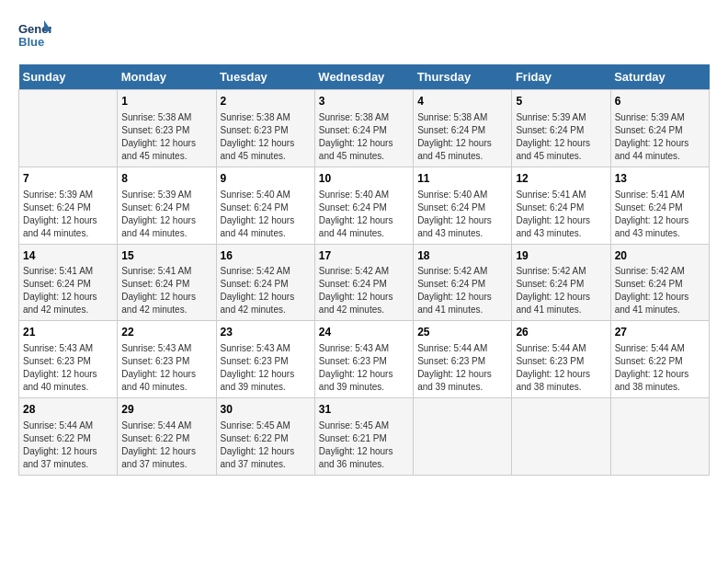 This screenshot has height=563, width=728. I want to click on calendar-week-row: 28Sunrise: 5:44 AMSunset: 6:22 PMDayligh…, so click(364, 437).